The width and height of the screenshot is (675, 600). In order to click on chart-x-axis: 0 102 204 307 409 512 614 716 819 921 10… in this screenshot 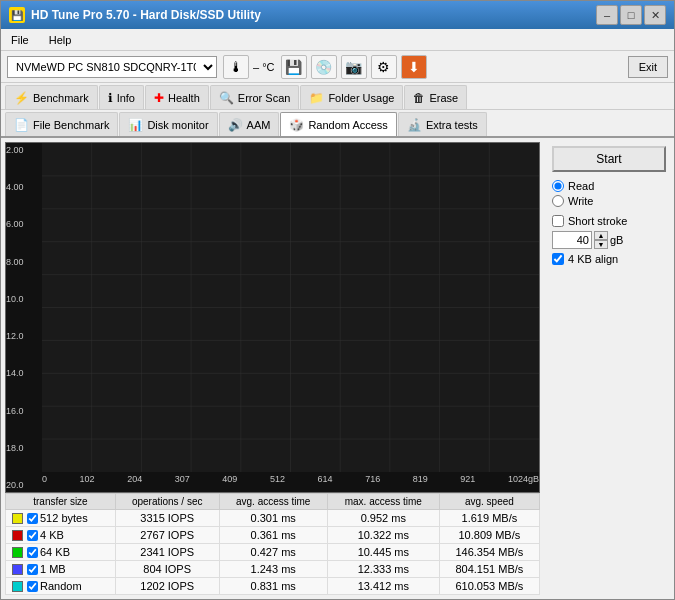, I will do `click(290, 482)`.